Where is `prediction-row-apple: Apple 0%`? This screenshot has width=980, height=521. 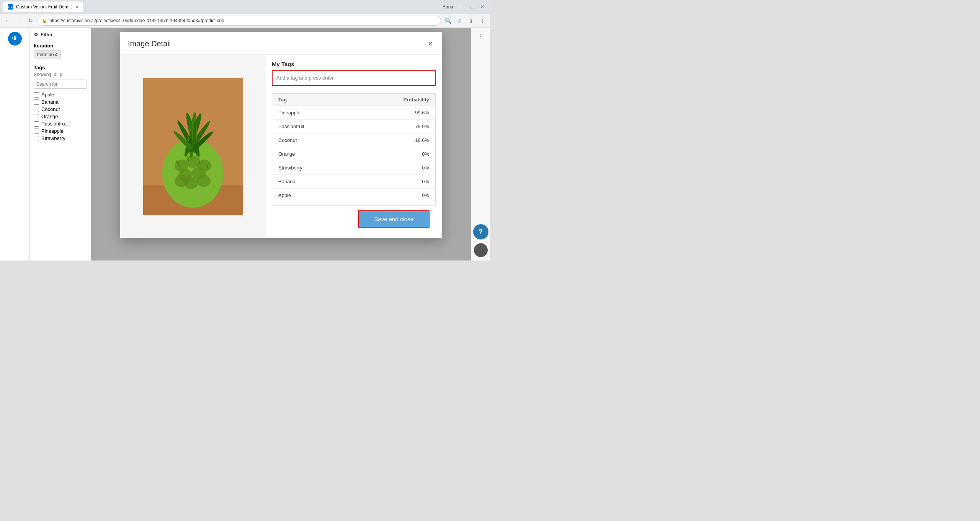
prediction-row-apple: Apple 0% is located at coordinates (354, 195).